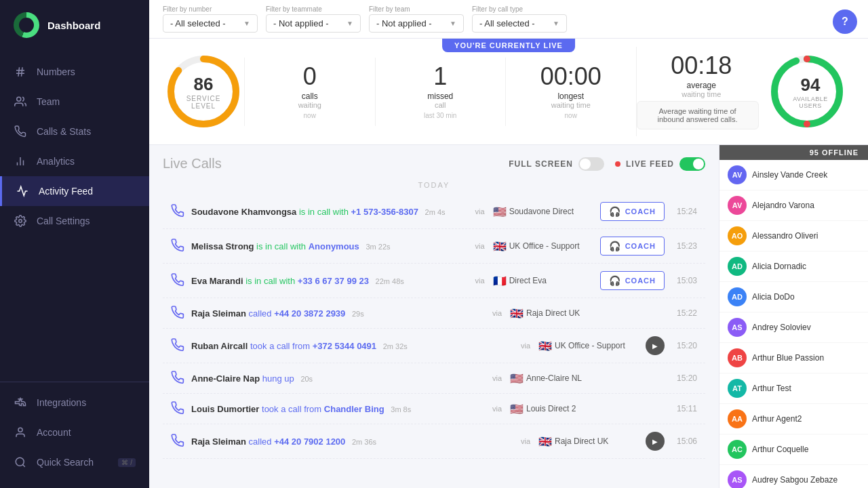 This screenshot has height=488, width=868. What do you see at coordinates (793, 450) in the screenshot?
I see `agent-list-item: AC Arthur Coquelle` at bounding box center [793, 450].